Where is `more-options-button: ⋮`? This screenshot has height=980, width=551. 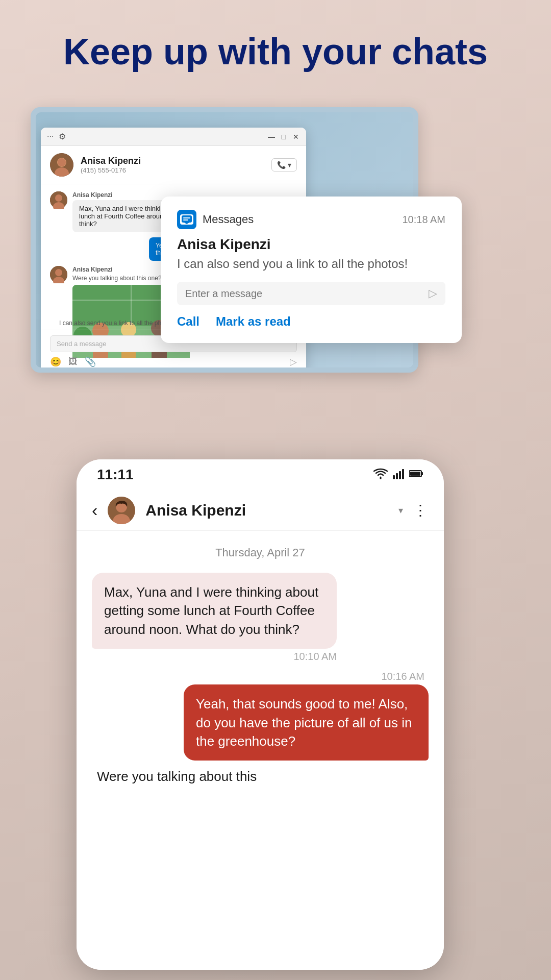 more-options-button: ⋮ is located at coordinates (421, 510).